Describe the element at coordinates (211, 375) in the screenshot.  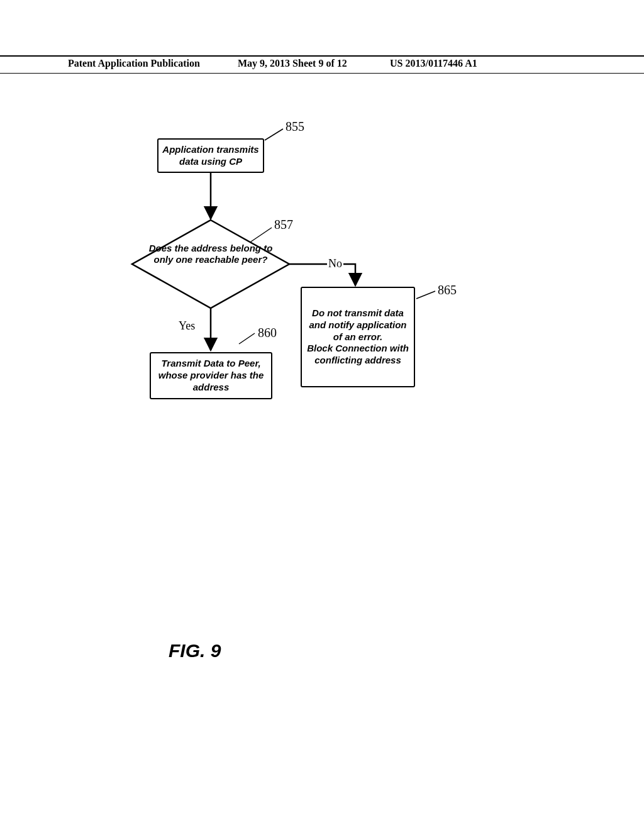
I see `box-860-text: Transmit Data to Peer, whose provider ha…` at that location.